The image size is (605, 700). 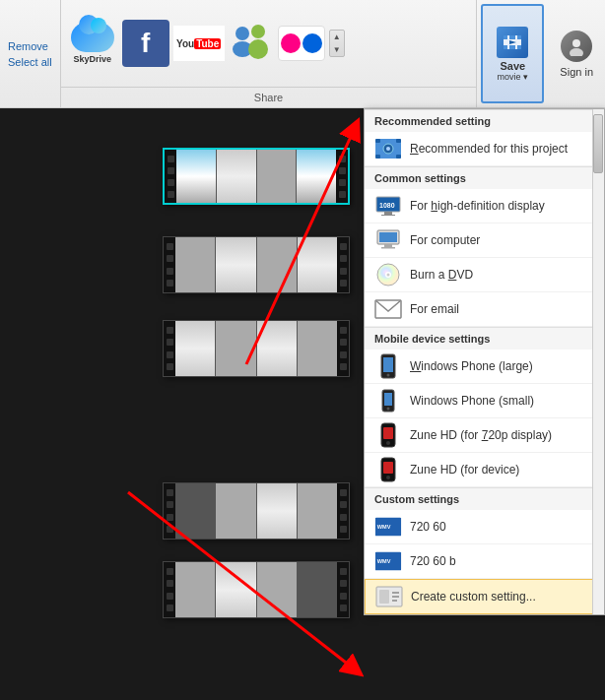 I want to click on youtube-icon: YouTube, so click(x=199, y=43).